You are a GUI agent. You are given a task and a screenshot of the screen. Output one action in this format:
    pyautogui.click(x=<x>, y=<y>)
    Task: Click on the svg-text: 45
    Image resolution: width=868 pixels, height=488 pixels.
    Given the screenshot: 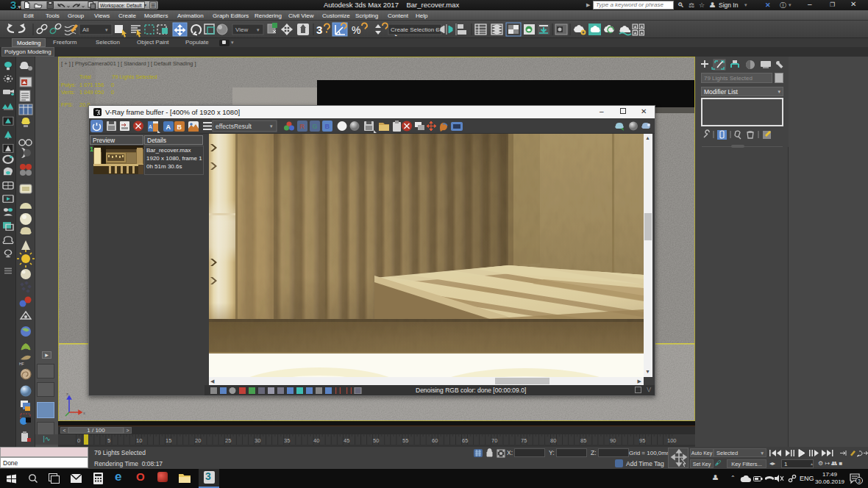 What is the action you would take?
    pyautogui.click(x=346, y=441)
    